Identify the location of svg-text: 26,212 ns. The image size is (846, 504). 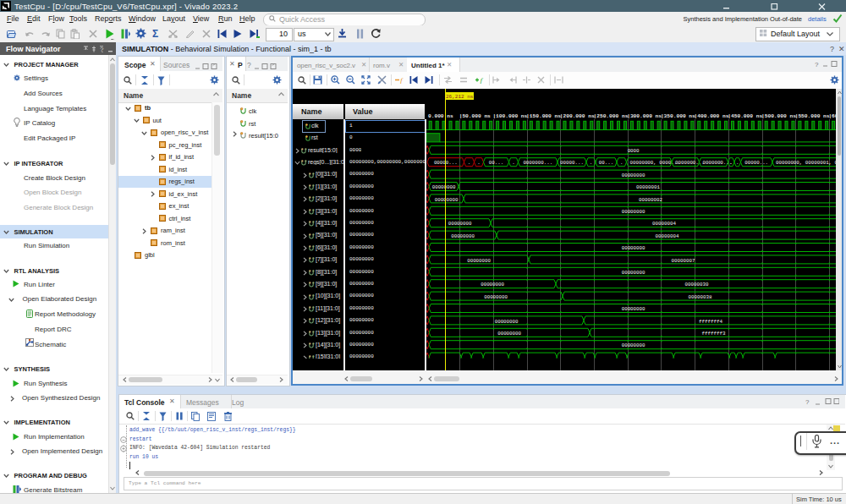
(460, 96).